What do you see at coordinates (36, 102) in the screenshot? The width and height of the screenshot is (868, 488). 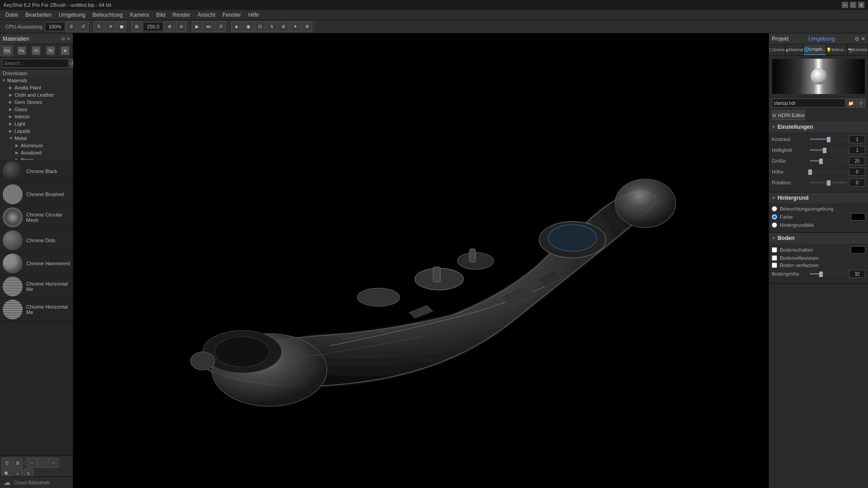 I see `tree-item-gem: ▶ Gem Stones` at bounding box center [36, 102].